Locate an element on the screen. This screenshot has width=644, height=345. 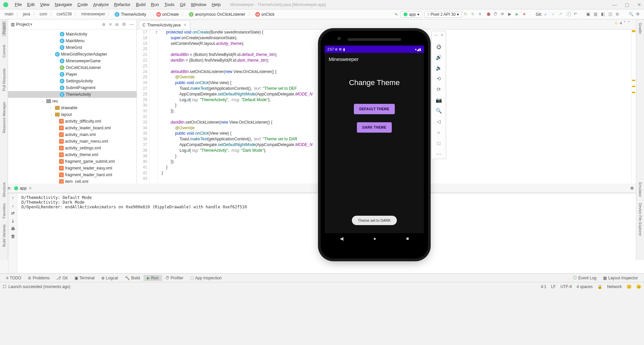
tree-folder-layout: ⌄layout is located at coordinates (72, 115).